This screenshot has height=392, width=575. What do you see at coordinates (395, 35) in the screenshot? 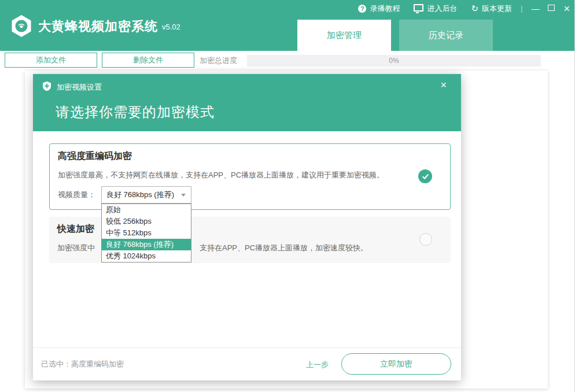
I see `tab-bar: 加密管理 历史记录` at bounding box center [395, 35].